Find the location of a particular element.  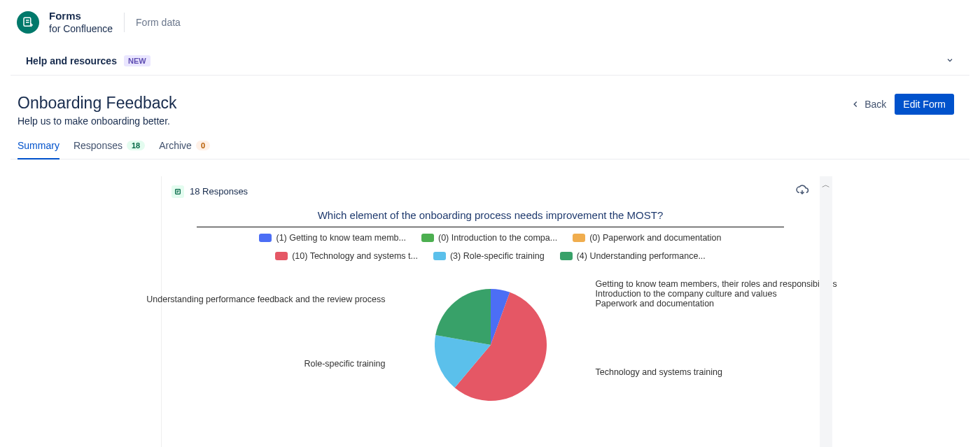

back-label: Back is located at coordinates (875, 104).